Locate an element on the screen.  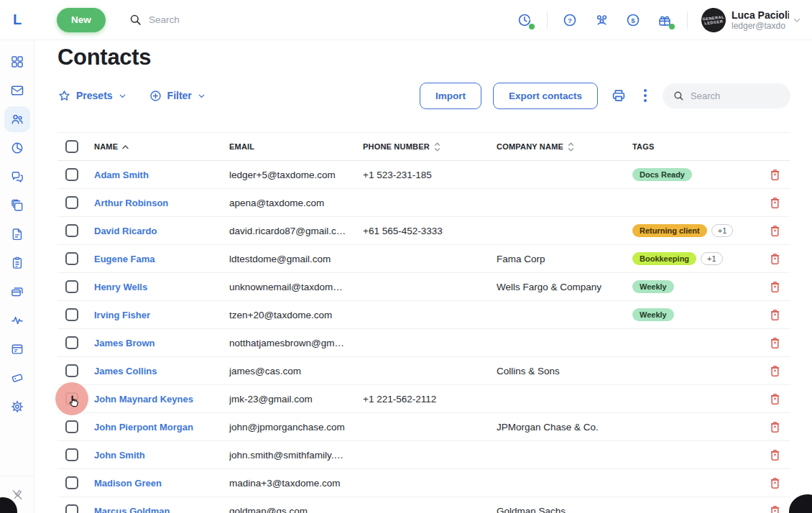
contact-name-link: David Ricardo is located at coordinates (125, 231).